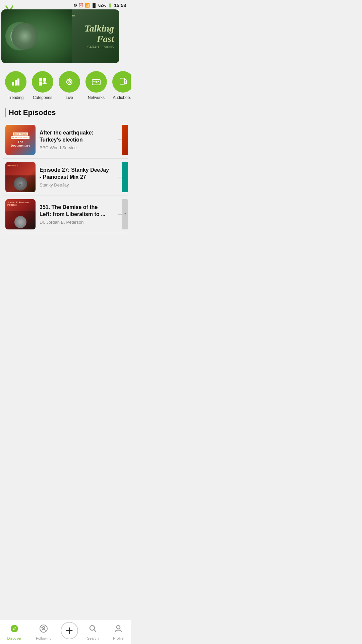  What do you see at coordinates (96, 86) in the screenshot?
I see `category-networks: Networks` at bounding box center [96, 86].